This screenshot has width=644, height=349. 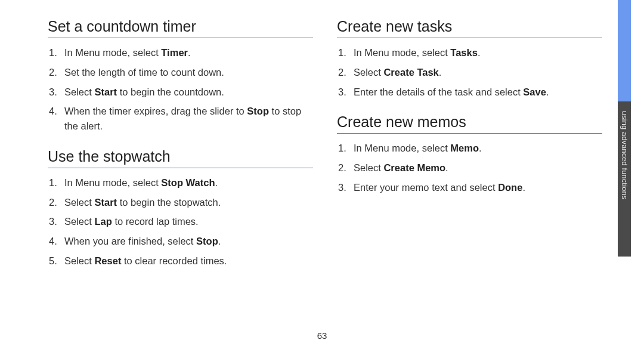 What do you see at coordinates (470, 123) in the screenshot?
I see `section-title: Create new memos` at bounding box center [470, 123].